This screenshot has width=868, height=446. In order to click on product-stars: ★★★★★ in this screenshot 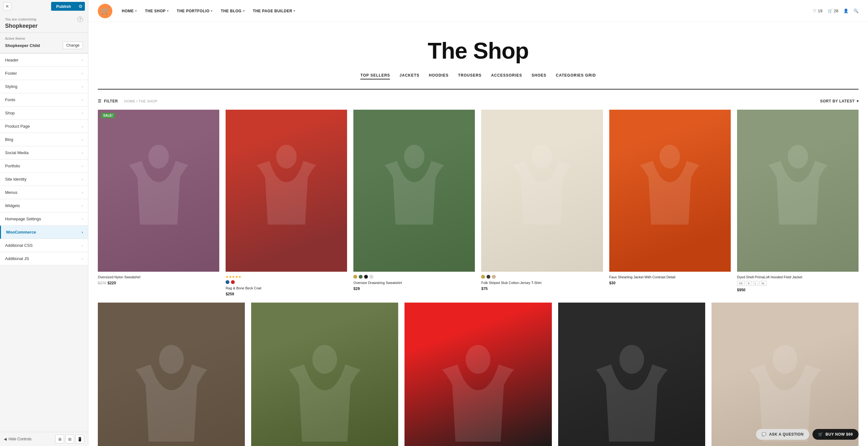, I will do `click(286, 277)`.